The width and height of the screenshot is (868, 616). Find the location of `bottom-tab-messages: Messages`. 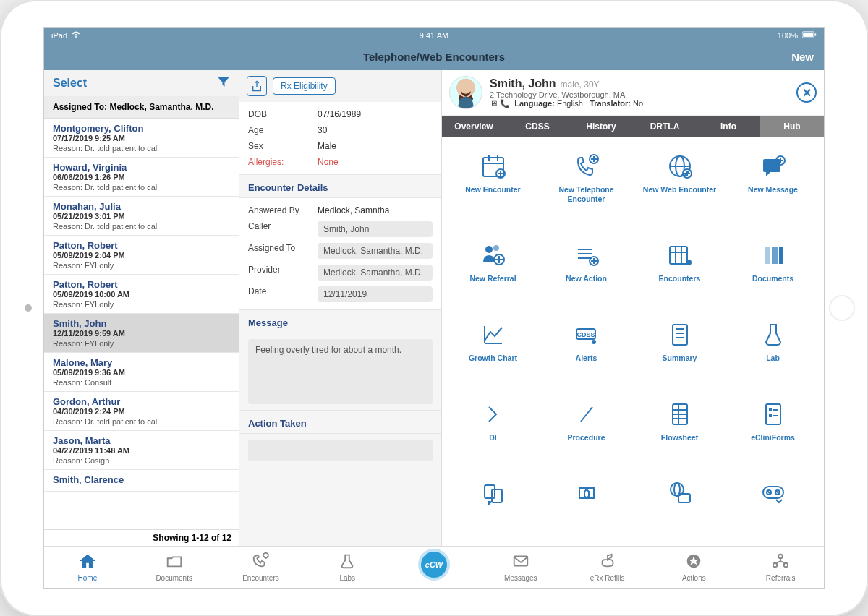

bottom-tab-messages: Messages is located at coordinates (521, 567).